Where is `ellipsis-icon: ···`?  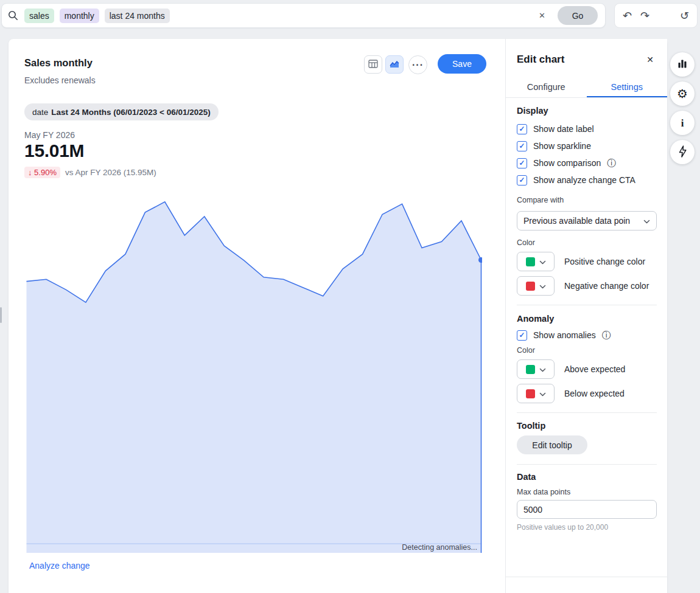 ellipsis-icon: ··· is located at coordinates (418, 64).